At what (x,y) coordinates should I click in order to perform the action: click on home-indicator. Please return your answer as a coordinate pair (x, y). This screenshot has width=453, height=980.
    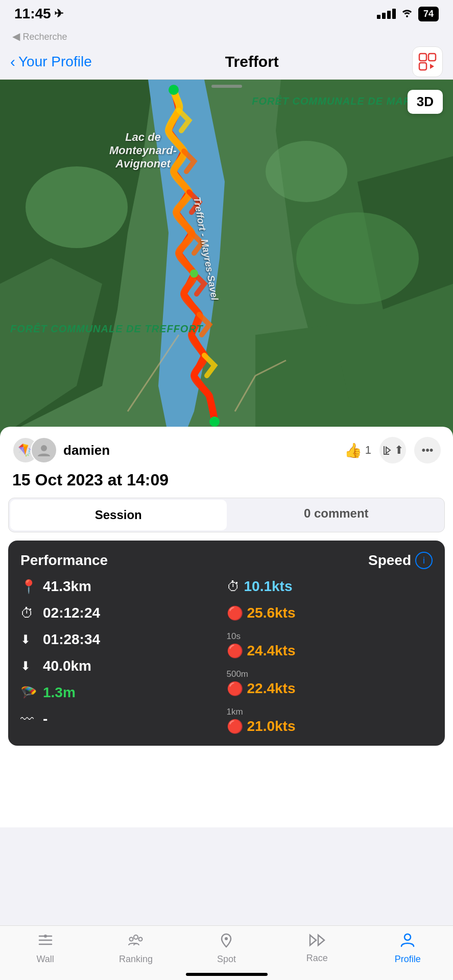
    Looking at the image, I should click on (227, 974).